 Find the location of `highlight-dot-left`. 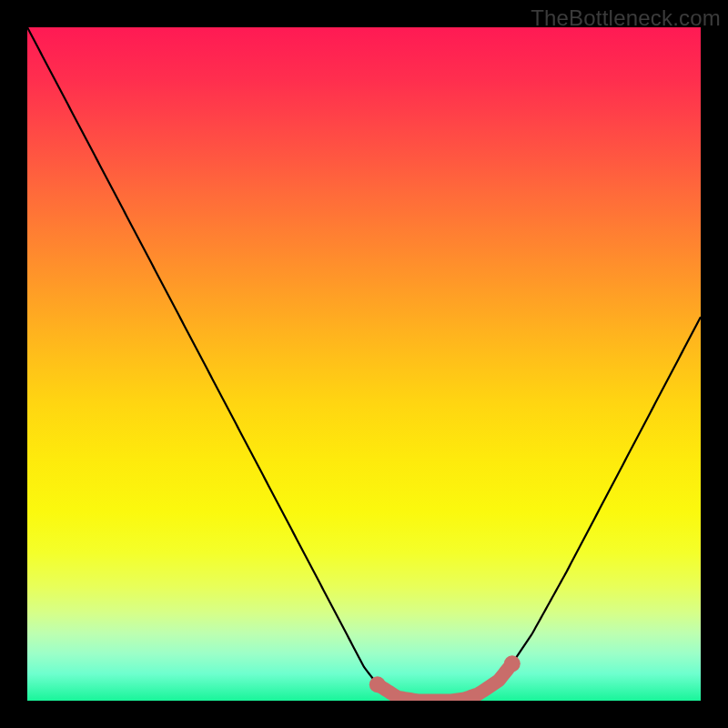

highlight-dot-left is located at coordinates (378, 684).